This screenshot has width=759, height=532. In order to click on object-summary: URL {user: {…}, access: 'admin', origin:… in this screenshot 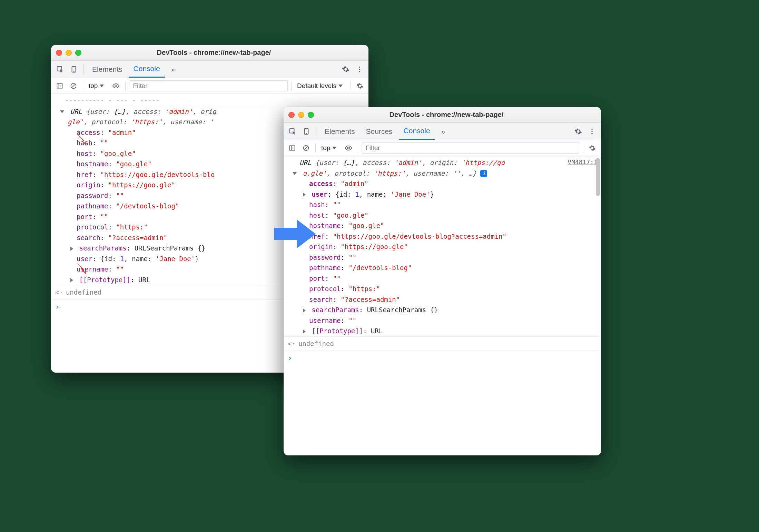, I will do `click(442, 163)`.